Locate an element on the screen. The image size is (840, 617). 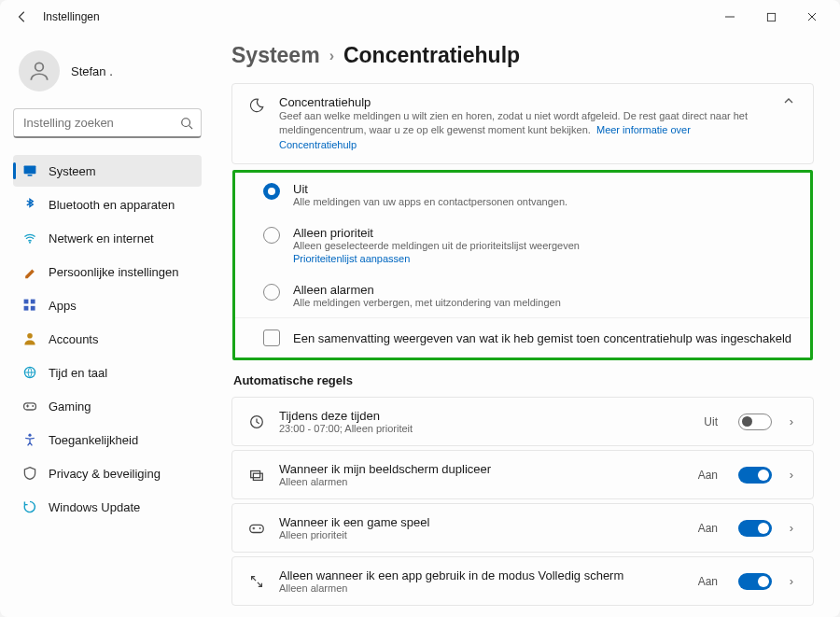
brush-icon is located at coordinates (30, 272).